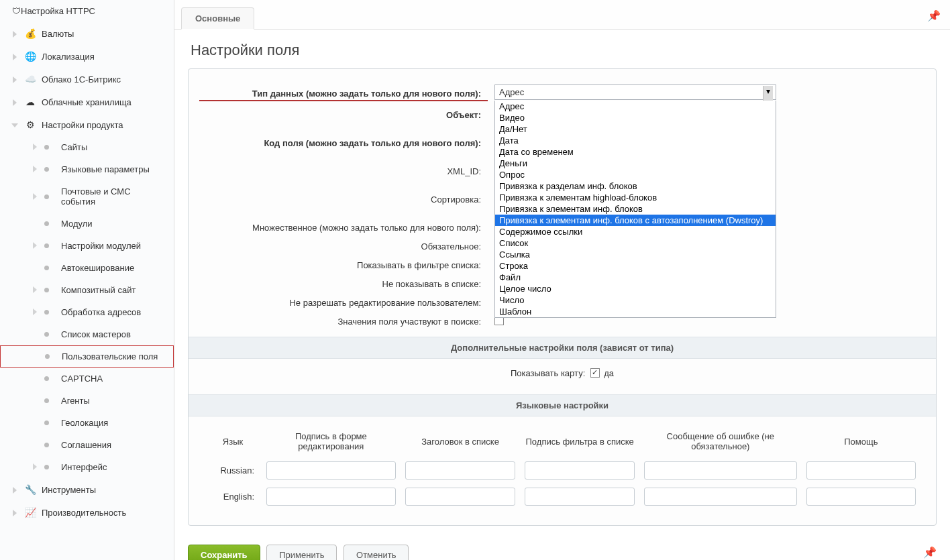  What do you see at coordinates (595, 373) in the screenshot?
I see `checkbox-show-map` at bounding box center [595, 373].